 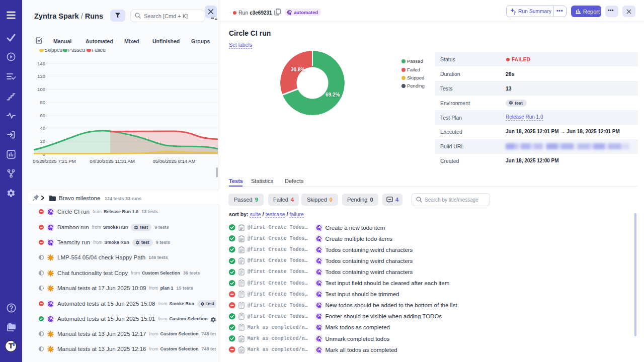 I want to click on svg-text: 120, so click(x=41, y=76).